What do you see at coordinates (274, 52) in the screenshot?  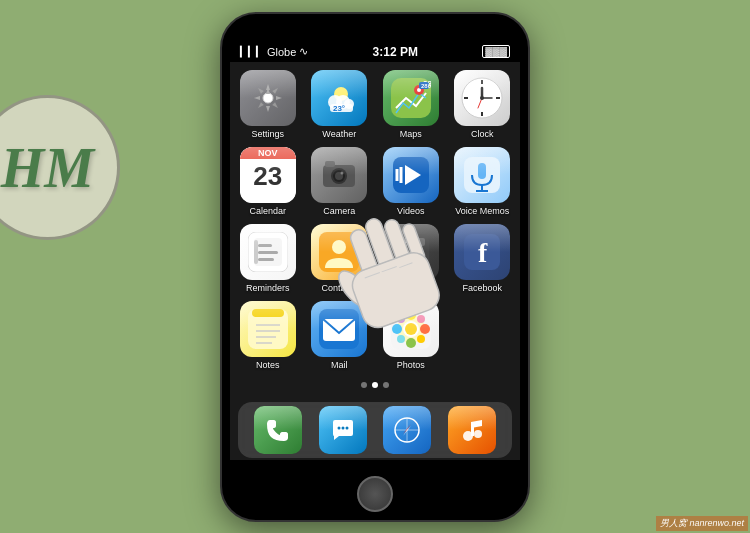 I see `status-left: ▎▎▎ Globe ∿` at bounding box center [274, 52].